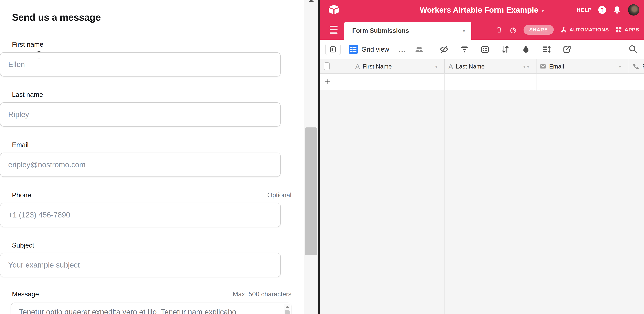 This screenshot has height=314, width=644. What do you see at coordinates (643, 67) in the screenshot?
I see `column-name: Phone` at bounding box center [643, 67].